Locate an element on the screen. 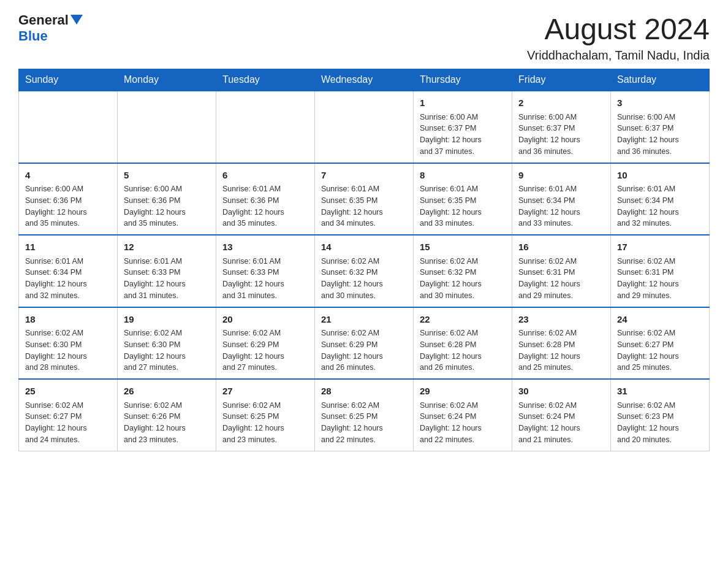 This screenshot has height=563, width=728. day-number: 20 is located at coordinates (265, 320).